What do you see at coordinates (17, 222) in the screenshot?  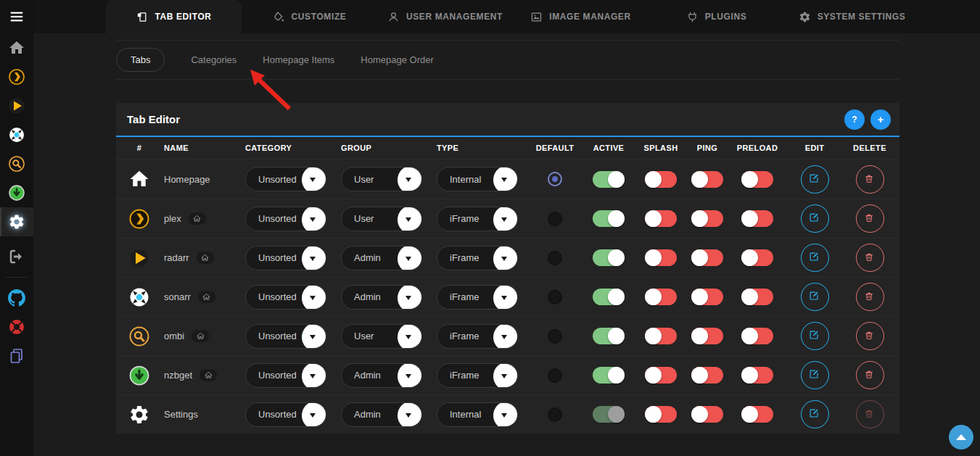 I see `sidebar-item-settings` at bounding box center [17, 222].